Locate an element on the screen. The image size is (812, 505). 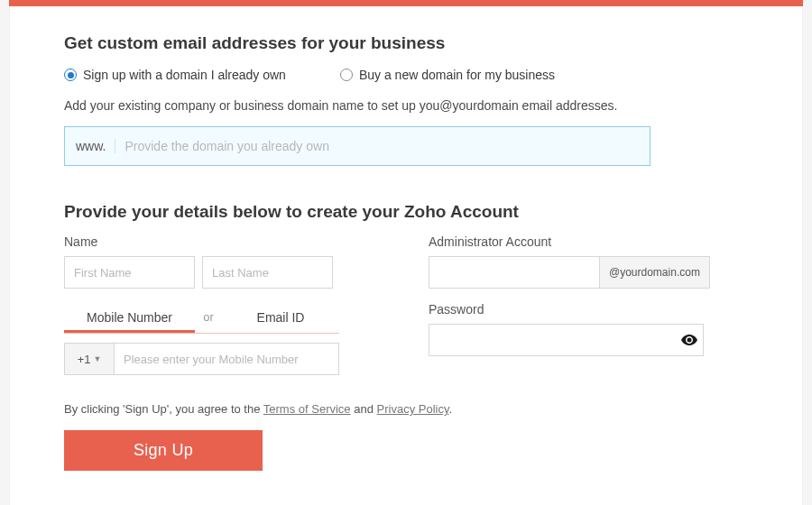
right-column: Administrator Account @yourdomain.com Pa… is located at coordinates (588, 305).